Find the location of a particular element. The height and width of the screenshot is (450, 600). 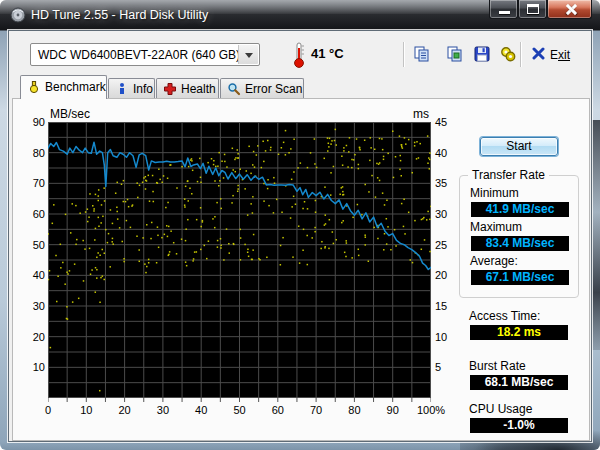

chevron-down-icon is located at coordinates (249, 56).